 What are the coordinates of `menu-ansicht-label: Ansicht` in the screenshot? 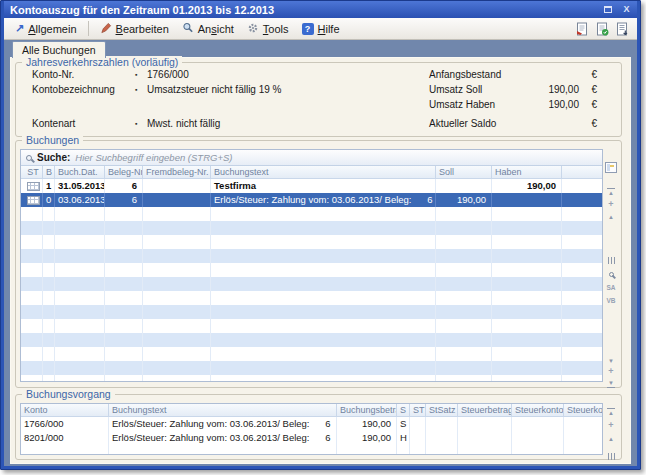 It's located at (216, 29).